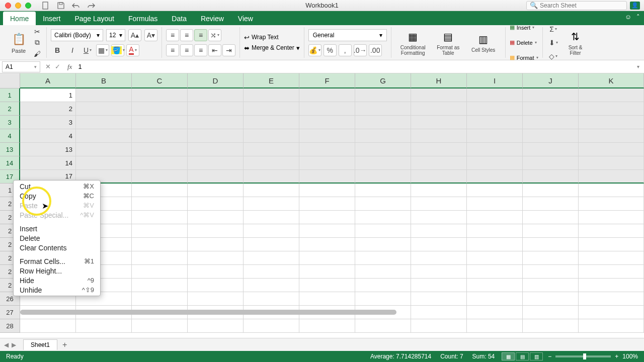 This screenshot has width=644, height=362. What do you see at coordinates (201, 35) in the screenshot?
I see `align-bottom-icon: ≡` at bounding box center [201, 35].